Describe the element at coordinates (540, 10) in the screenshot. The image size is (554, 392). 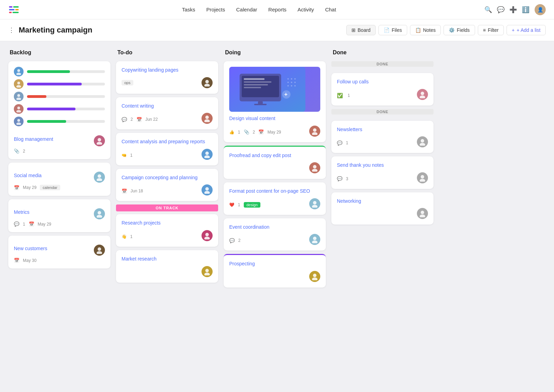
I see `user-avatar: 👤` at that location.